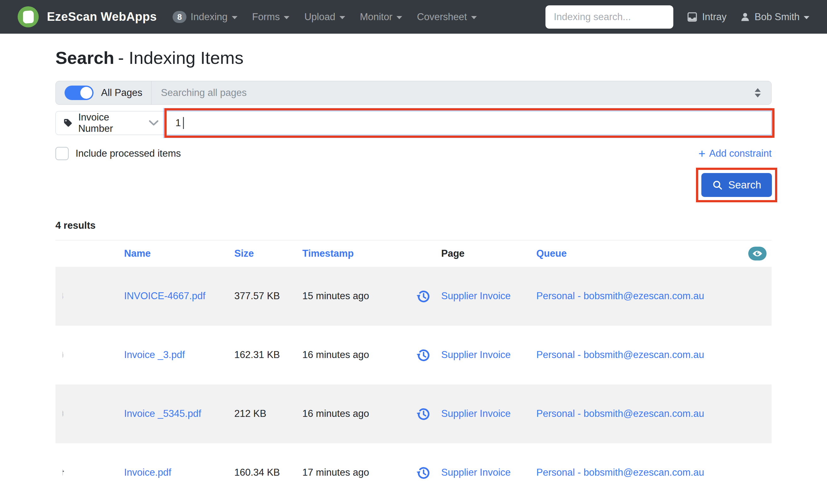 The width and height of the screenshot is (827, 504). Describe the element at coordinates (332, 17) in the screenshot. I see `main-menu: 8 Indexing Forms Upload Monitor Covershe…` at that location.